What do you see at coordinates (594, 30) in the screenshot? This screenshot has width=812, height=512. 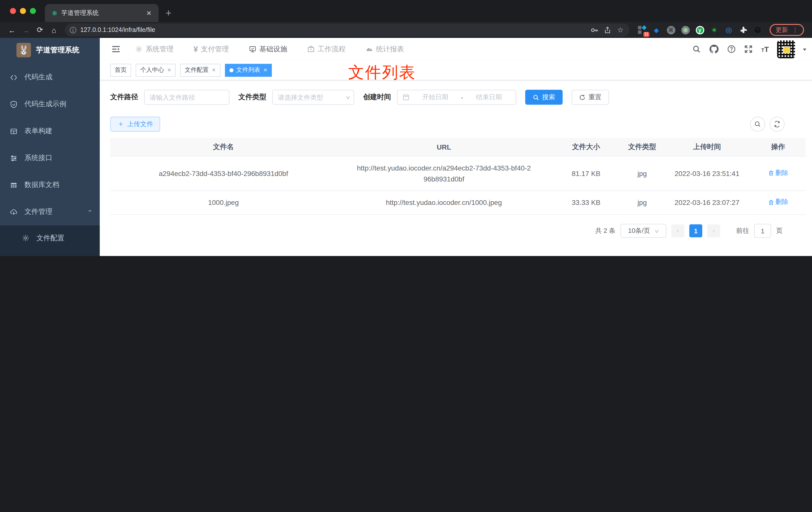 I see `password-key-icon` at bounding box center [594, 30].